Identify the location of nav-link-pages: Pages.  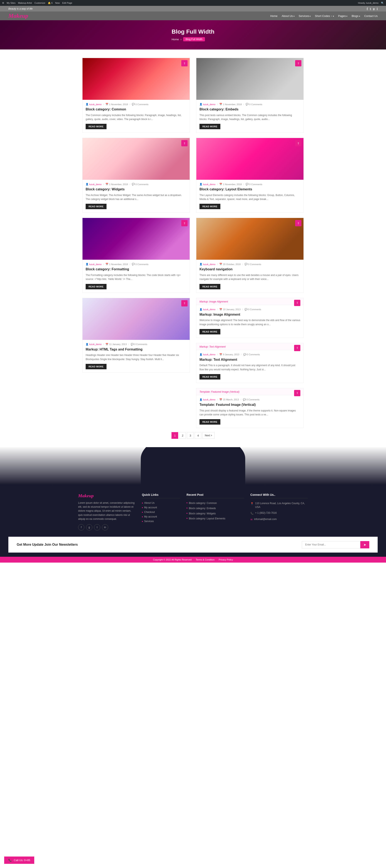
(343, 16).